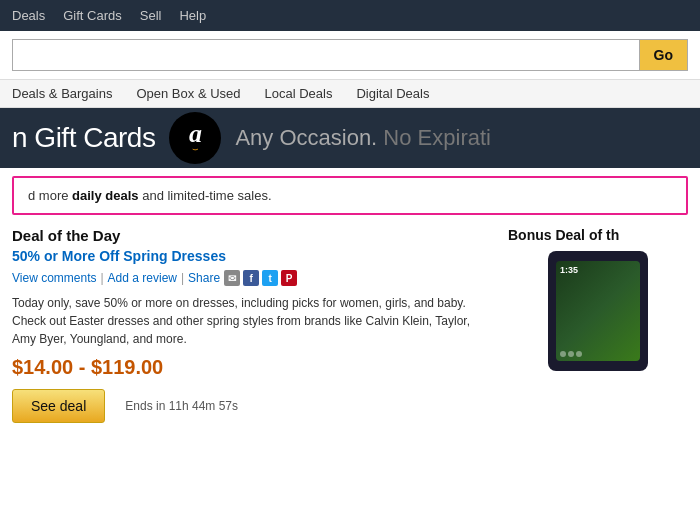 Image resolution: width=700 pixels, height=525 pixels. What do you see at coordinates (350, 196) in the screenshot?
I see `daily-callout: d more daily deals and limited-time sale…` at bounding box center [350, 196].